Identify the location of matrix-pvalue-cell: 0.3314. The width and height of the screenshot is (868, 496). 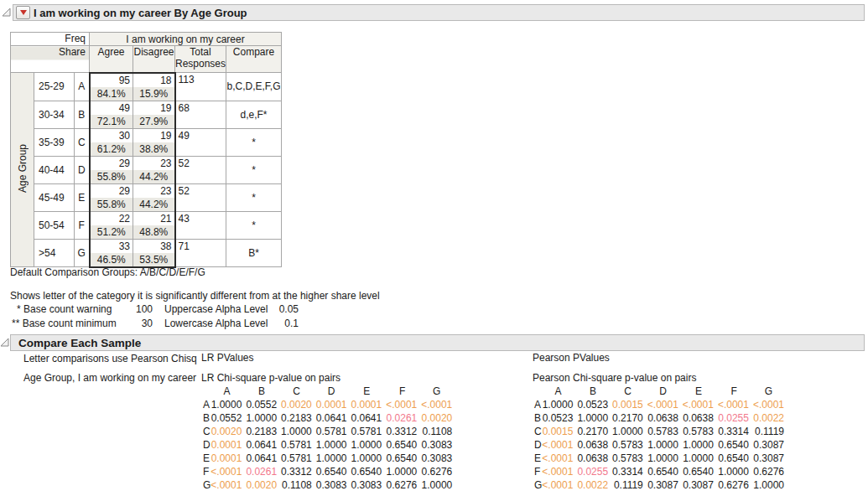
(735, 431).